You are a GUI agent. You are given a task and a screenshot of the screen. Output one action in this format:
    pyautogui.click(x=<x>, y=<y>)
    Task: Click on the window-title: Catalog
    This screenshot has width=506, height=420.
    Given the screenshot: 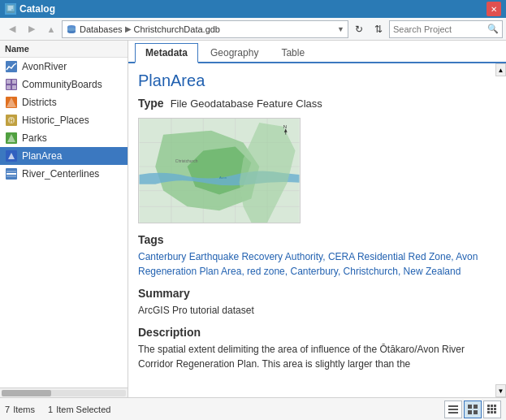 What is the action you would take?
    pyautogui.click(x=253, y=9)
    